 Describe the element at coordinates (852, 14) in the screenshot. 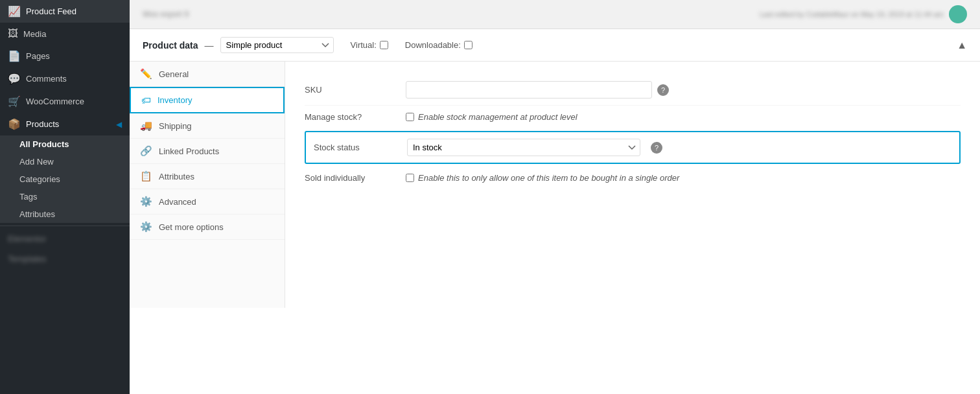

I see `top-bar-edited-text: Last edited by CodableMaur on May 19, 20…` at that location.